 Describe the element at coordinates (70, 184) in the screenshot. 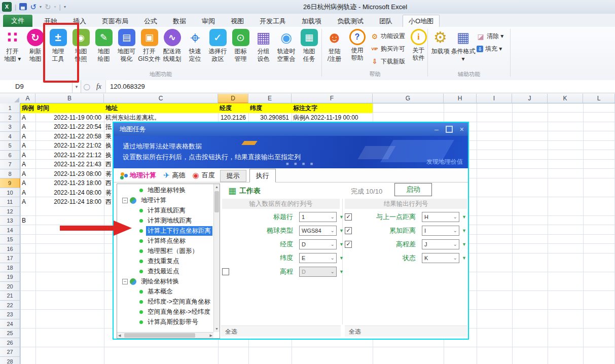

I see `cell-B9: 2022-11-23 18:00` at that location.